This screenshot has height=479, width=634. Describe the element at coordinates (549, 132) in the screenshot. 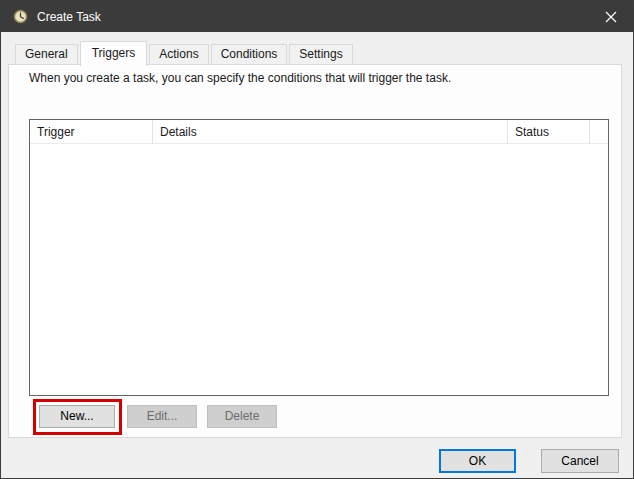

I see `column-header-status: Status` at that location.